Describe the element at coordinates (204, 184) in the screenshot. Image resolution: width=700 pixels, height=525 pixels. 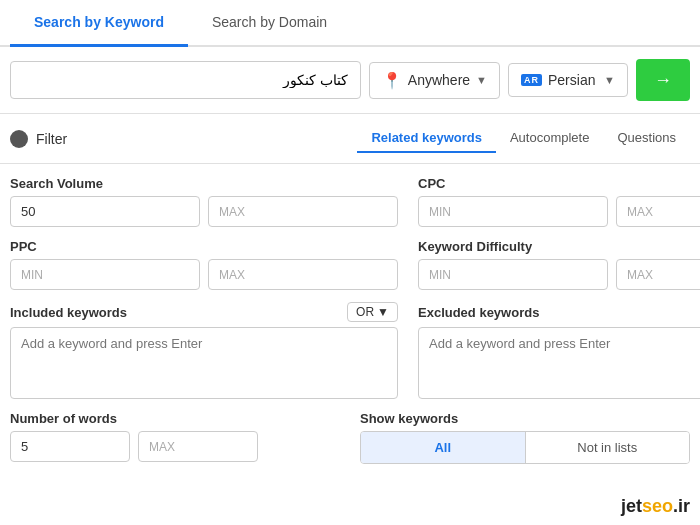
I see `search-volume-label: Search Volume` at that location.